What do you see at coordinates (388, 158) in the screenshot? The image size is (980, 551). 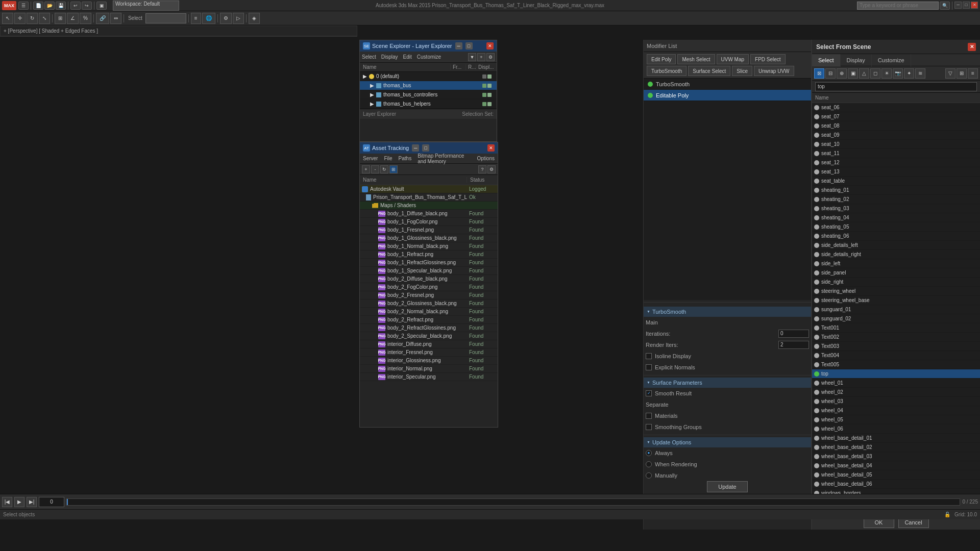 I see `at-file-menu: File` at bounding box center [388, 158].